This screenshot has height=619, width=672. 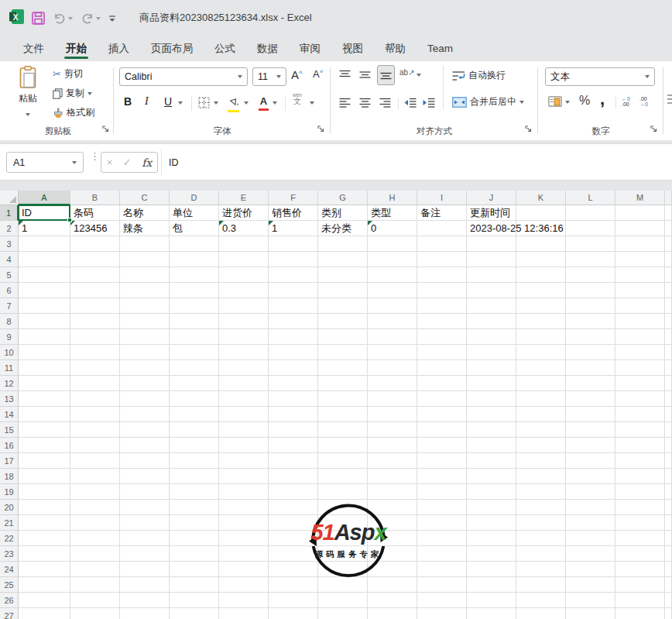 I want to click on undo-dropdown-icon, so click(x=70, y=19).